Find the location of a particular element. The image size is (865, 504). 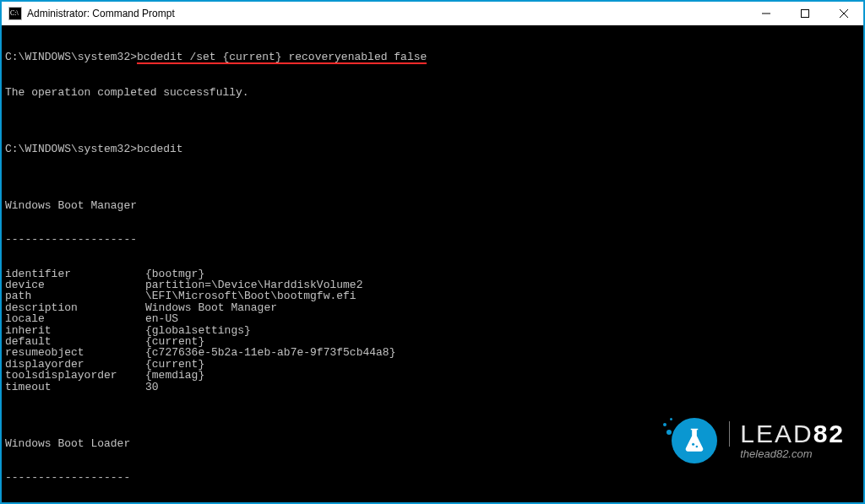

command-text: bcdedit is located at coordinates (160, 149).